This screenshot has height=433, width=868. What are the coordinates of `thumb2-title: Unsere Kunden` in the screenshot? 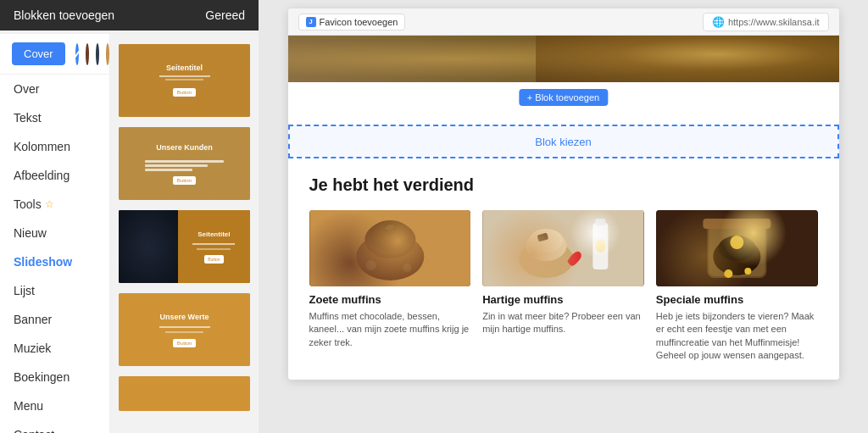 It's located at (185, 147).